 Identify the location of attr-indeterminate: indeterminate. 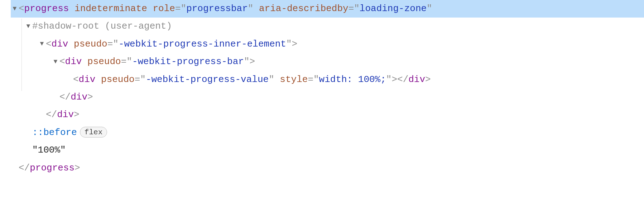
(111, 9).